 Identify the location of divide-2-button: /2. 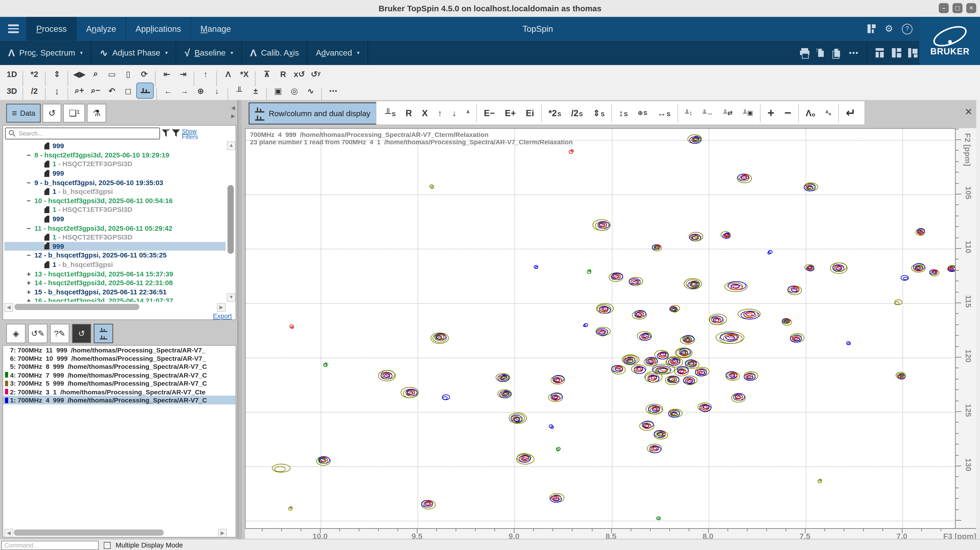
(34, 91).